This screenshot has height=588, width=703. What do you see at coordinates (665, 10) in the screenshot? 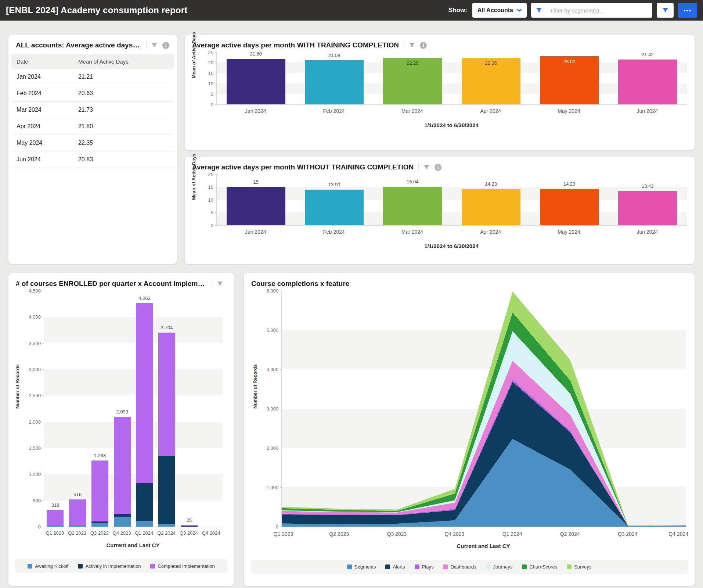
I see `filter-button` at bounding box center [665, 10].